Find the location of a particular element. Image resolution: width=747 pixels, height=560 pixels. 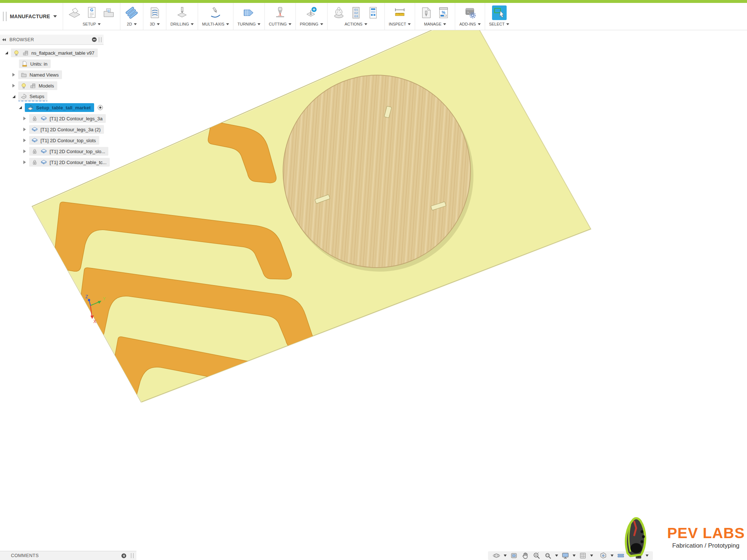

gcode-doc-icon: G is located at coordinates (92, 13).